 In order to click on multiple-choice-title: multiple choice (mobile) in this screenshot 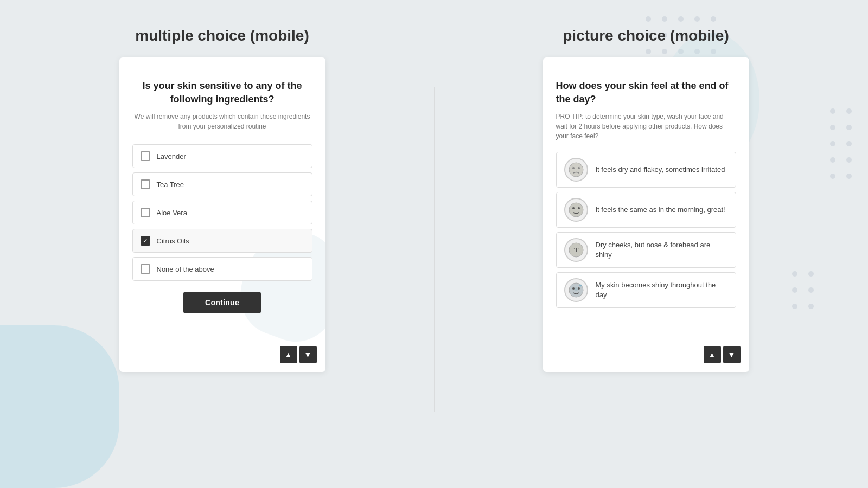, I will do `click(222, 36)`.